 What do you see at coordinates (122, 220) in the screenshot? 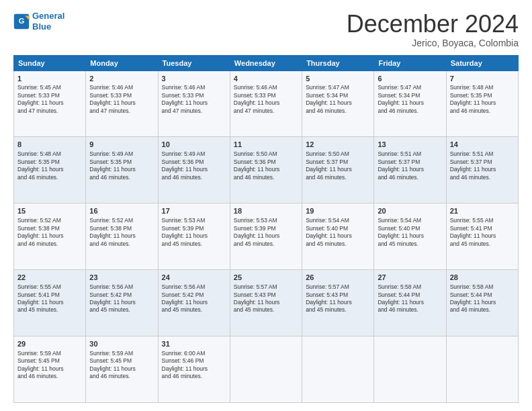
I see `day-info: Sunrise: 5:52 AM` at bounding box center [122, 220].